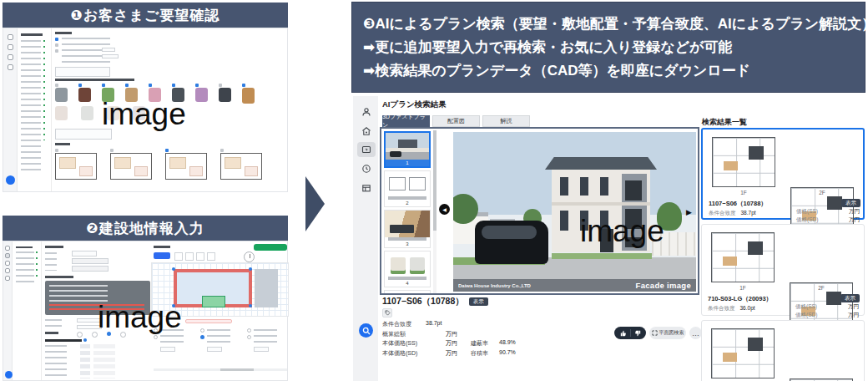 The height and width of the screenshot is (381, 868). I want to click on option-labels, so click(219, 336).